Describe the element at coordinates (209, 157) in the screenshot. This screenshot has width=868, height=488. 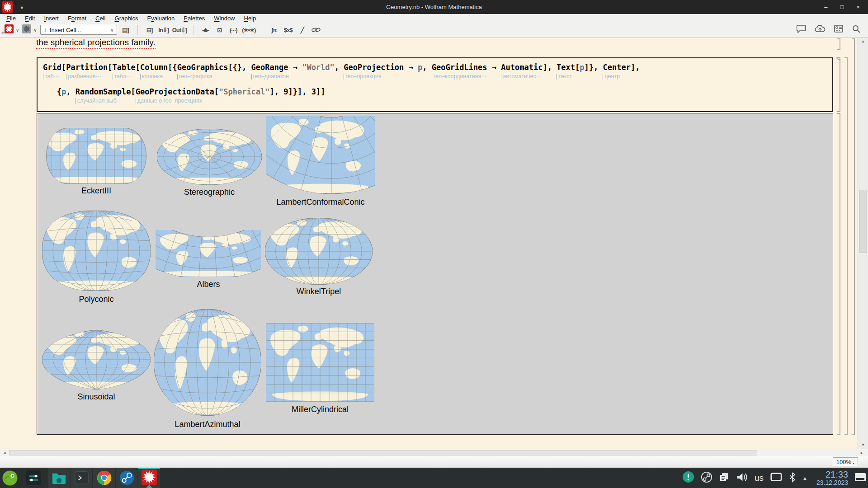
I see `map-stereographic` at that location.